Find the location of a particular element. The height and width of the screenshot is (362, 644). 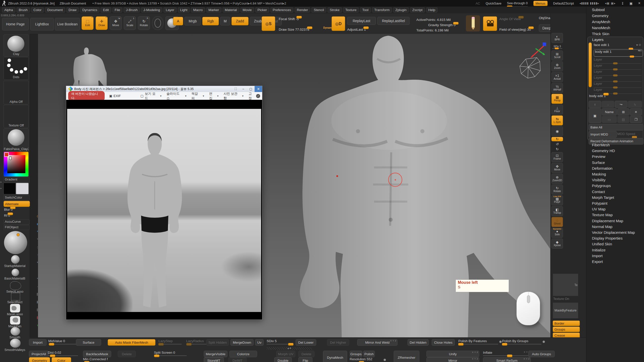

menu-item: Macro is located at coordinates (198, 10).